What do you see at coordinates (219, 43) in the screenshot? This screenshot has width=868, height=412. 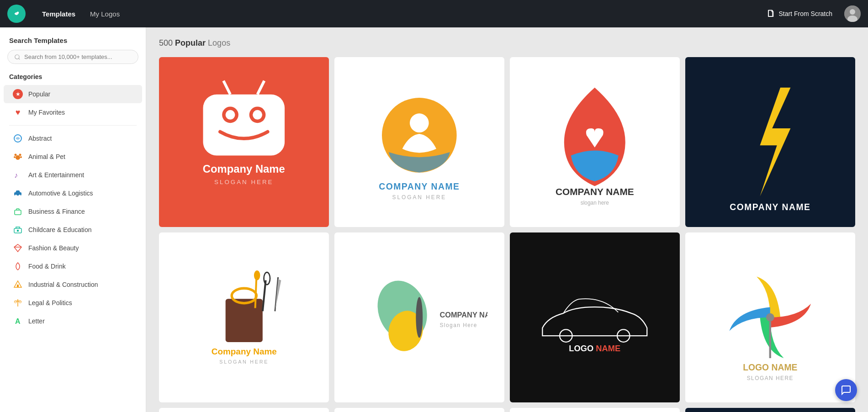 I see `content-suffix: Logos` at bounding box center [219, 43].